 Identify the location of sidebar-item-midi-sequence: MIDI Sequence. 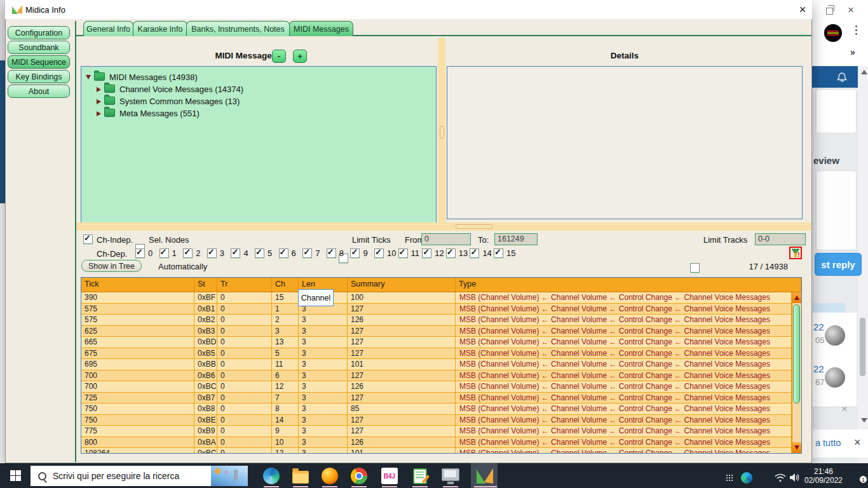
(39, 62).